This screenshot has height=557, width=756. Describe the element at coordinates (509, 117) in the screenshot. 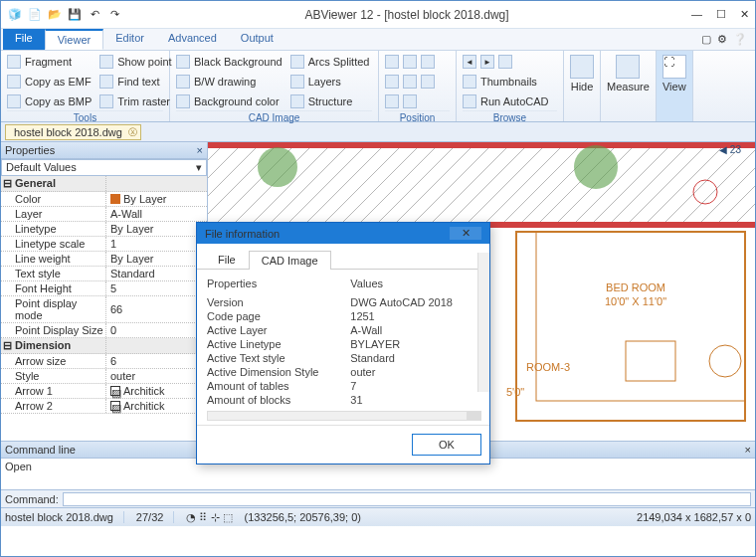

I see `group-label-browse: Browse` at that location.